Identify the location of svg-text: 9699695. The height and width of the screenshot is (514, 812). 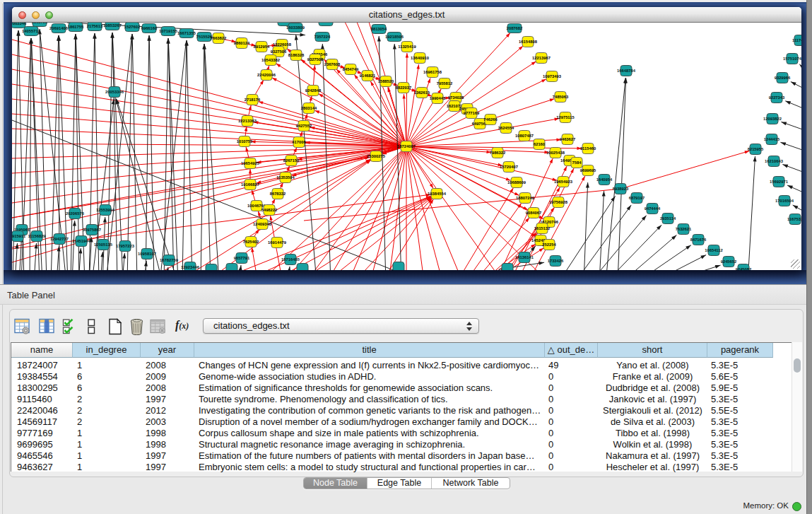
(588, 170).